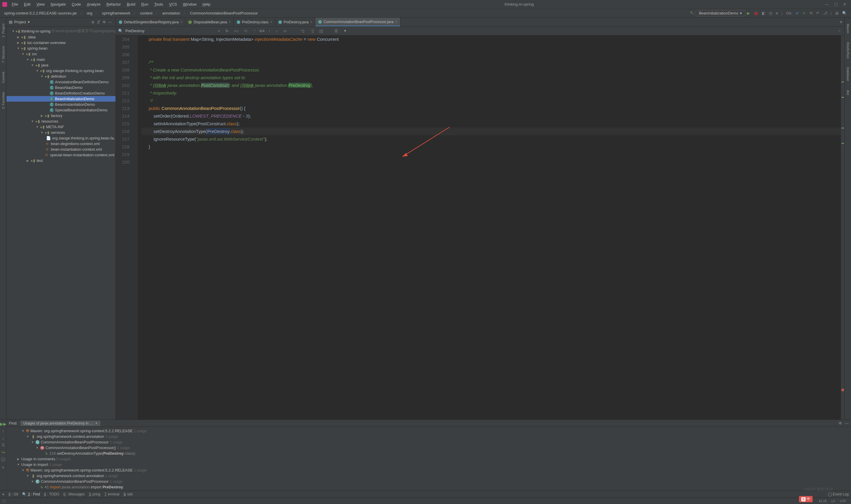 The image size is (851, 504). Describe the element at coordinates (429, 453) in the screenshot. I see `find-result-item: ↳ 216 setDestroyAnnotationType(PreDestro…` at that location.